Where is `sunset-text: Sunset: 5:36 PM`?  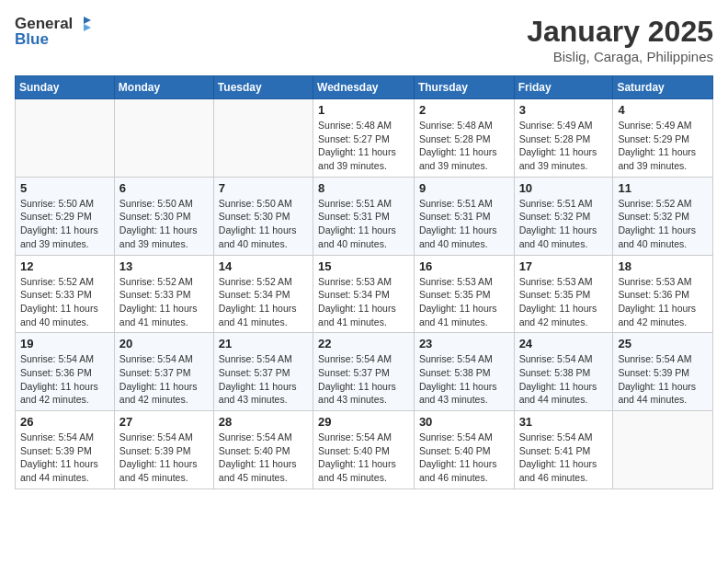
sunset-text: Sunset: 5:36 PM is located at coordinates (56, 373).